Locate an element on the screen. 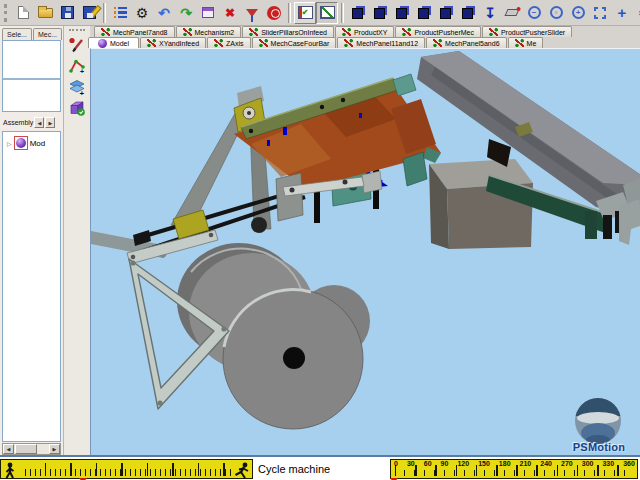 This screenshot has width=640, height=480. properties-window-icon is located at coordinates (208, 13).